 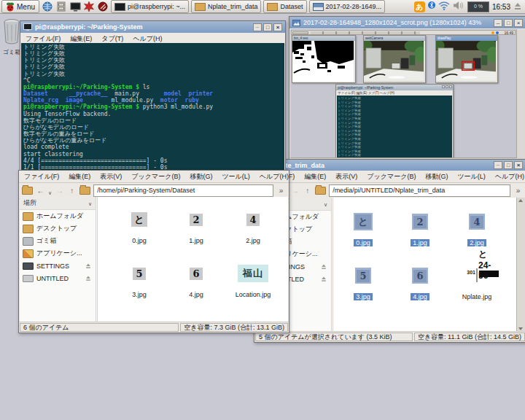 What do you see at coordinates (252, 219) in the screenshot?
I see `file-thumbnail-zone: 4` at bounding box center [252, 219].